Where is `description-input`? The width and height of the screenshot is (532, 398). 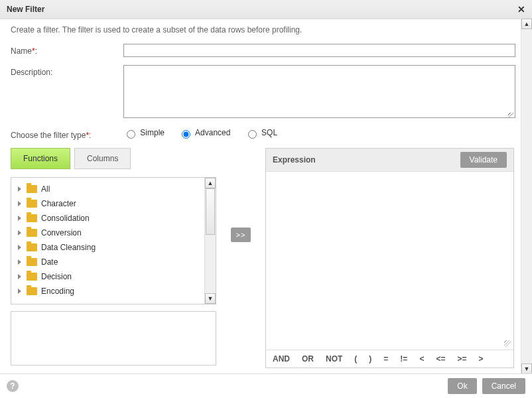
description-input is located at coordinates (320, 92).